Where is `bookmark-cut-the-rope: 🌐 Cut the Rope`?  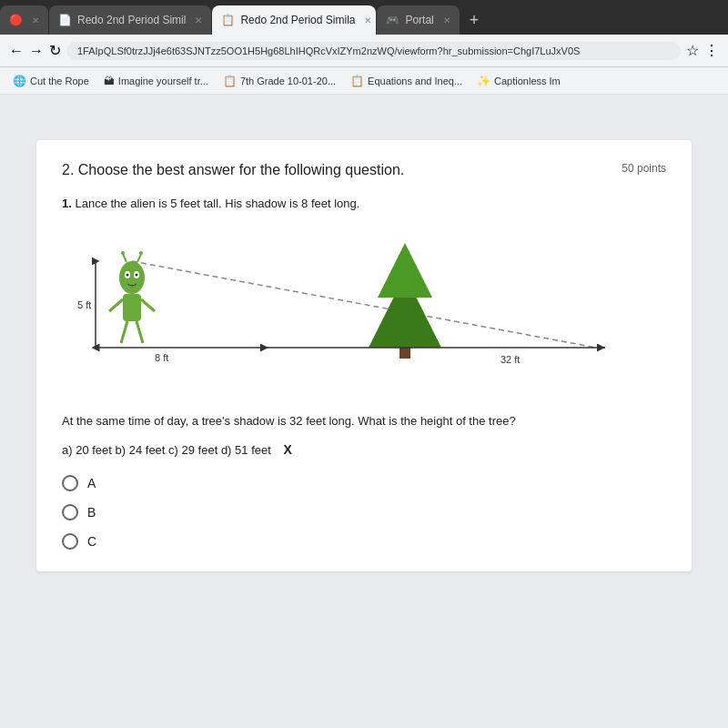 bookmark-cut-the-rope: 🌐 Cut the Rope is located at coordinates (51, 81).